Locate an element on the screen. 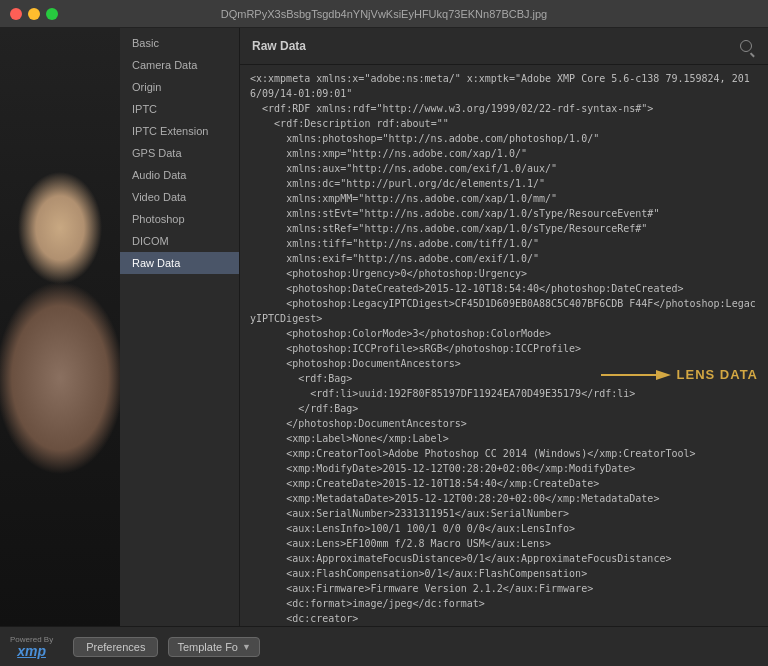  lens-arrow-line is located at coordinates (636, 375).